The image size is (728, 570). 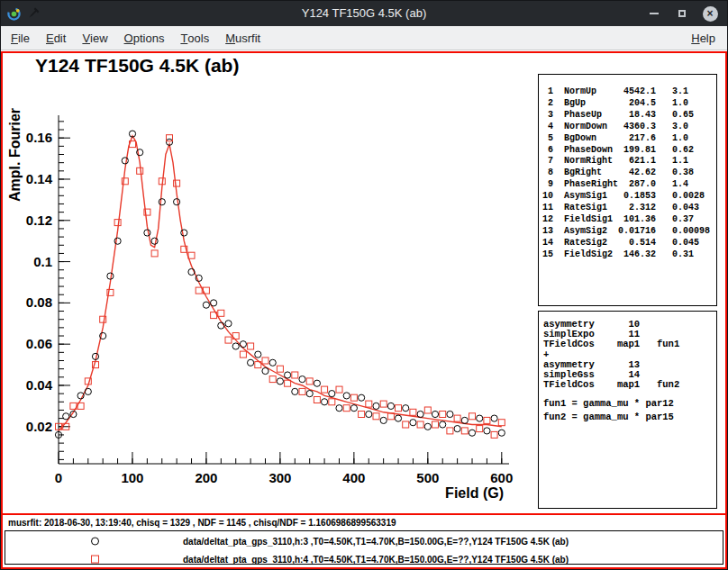 I want to click on svg-text: 300, so click(x=279, y=477).